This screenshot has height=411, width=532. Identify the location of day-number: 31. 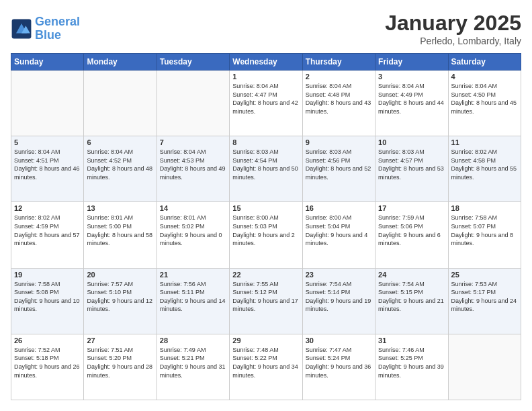
(411, 340).